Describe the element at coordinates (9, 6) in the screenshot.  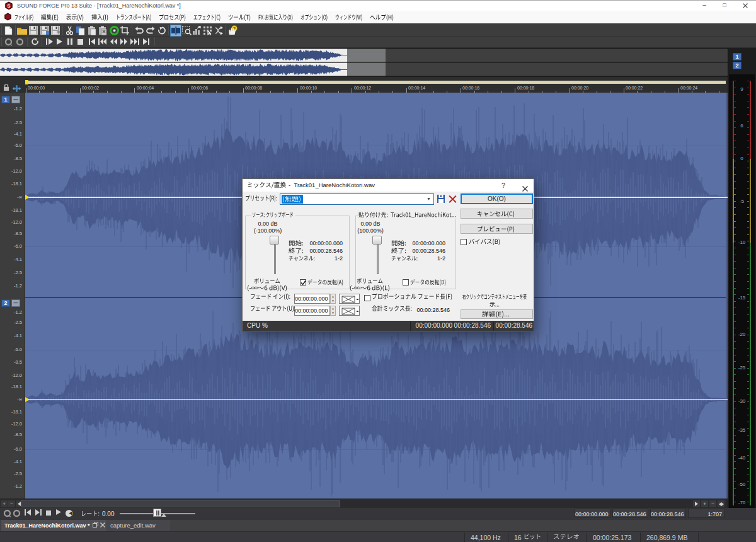
I see `svg-text: S` at that location.